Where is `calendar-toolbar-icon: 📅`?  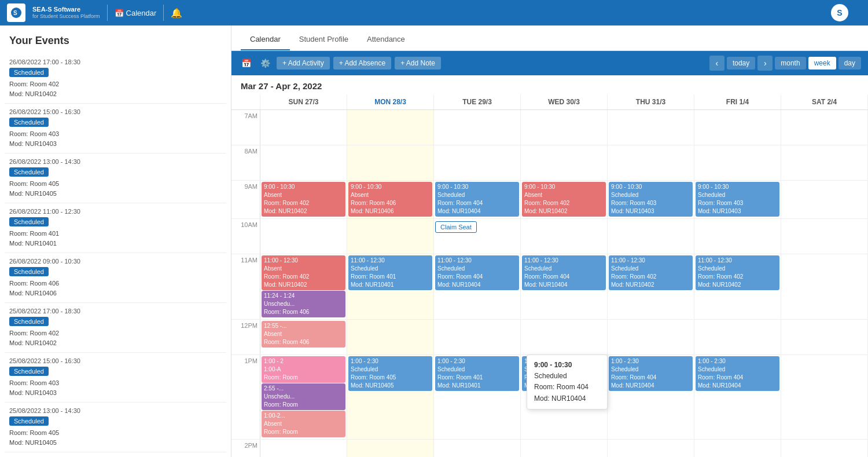 calendar-toolbar-icon: 📅 is located at coordinates (247, 63).